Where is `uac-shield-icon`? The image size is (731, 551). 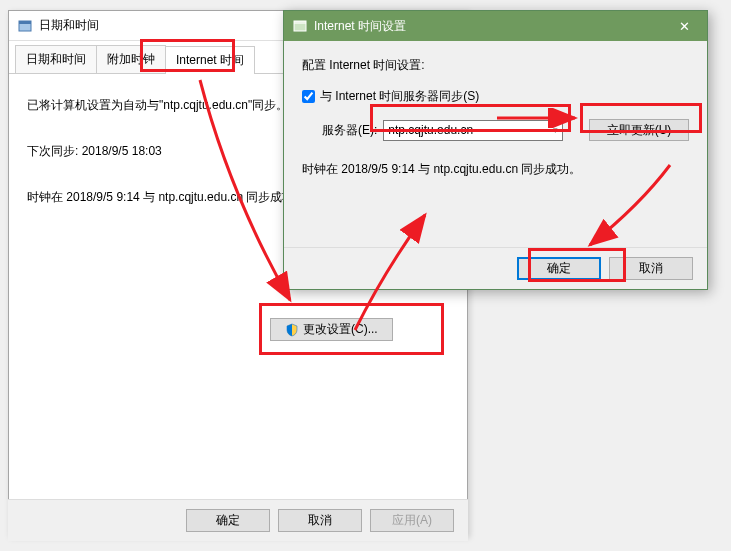 uac-shield-icon is located at coordinates (292, 330).